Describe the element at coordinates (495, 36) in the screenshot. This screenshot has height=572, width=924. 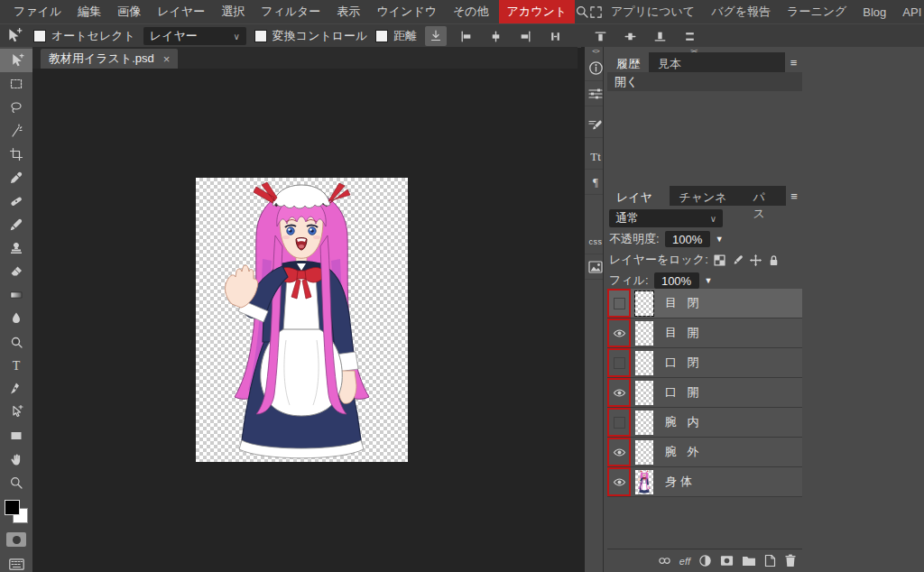
I see `align-center-h-icon` at that location.